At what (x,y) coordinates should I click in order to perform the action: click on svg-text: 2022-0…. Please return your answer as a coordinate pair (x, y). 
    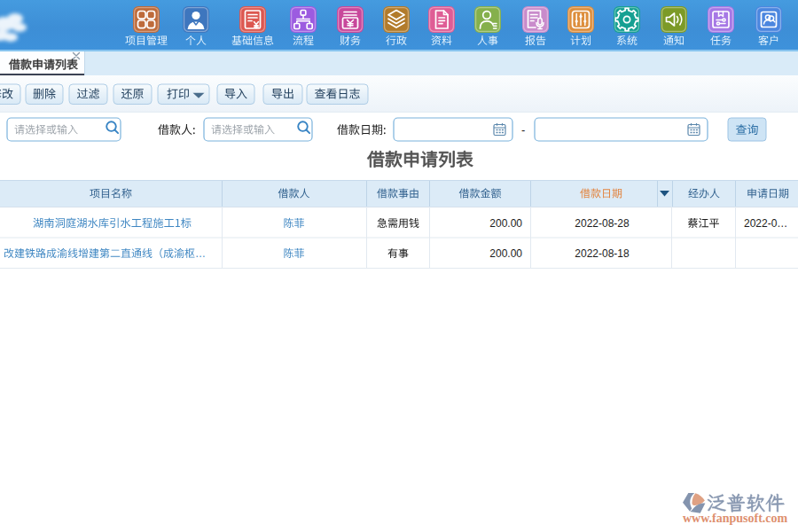
    Looking at the image, I should click on (766, 223).